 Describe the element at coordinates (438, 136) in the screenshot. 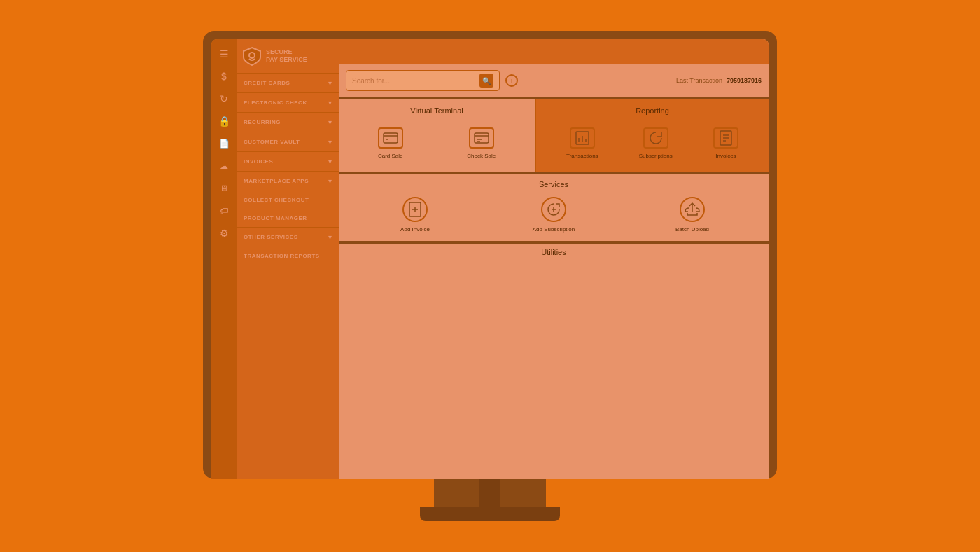

I see `virtual-terminal-panel: Virtual Terminal` at that location.